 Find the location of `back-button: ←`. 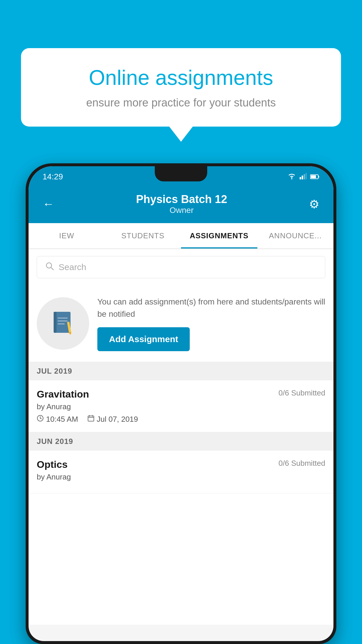

back-button: ← is located at coordinates (48, 204).